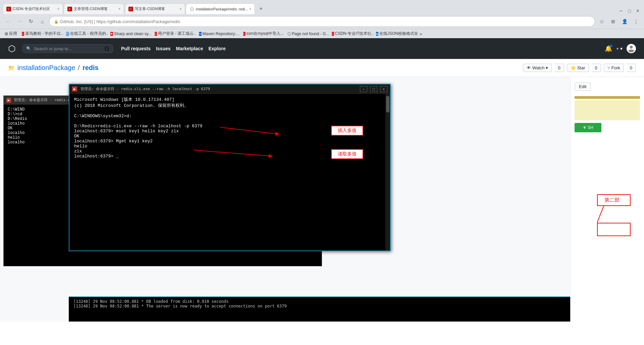  Describe the element at coordinates (631, 49) in the screenshot. I see `gh-user-avatar` at that location.